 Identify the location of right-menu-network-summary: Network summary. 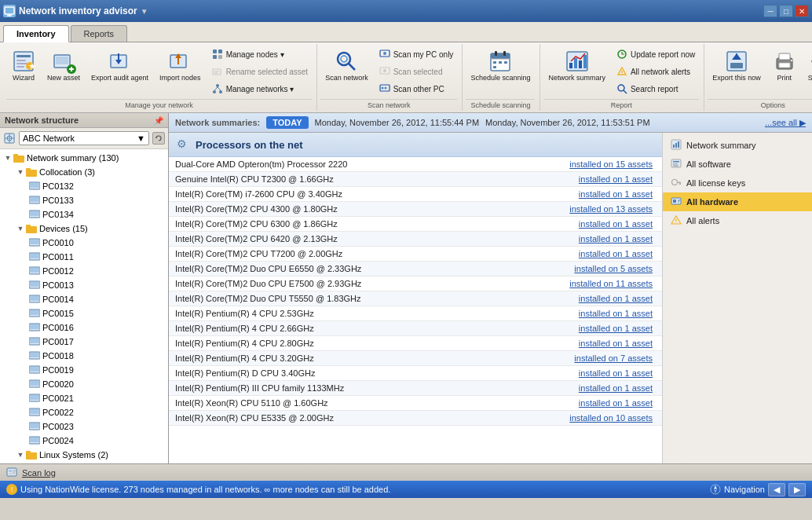
(737, 145).